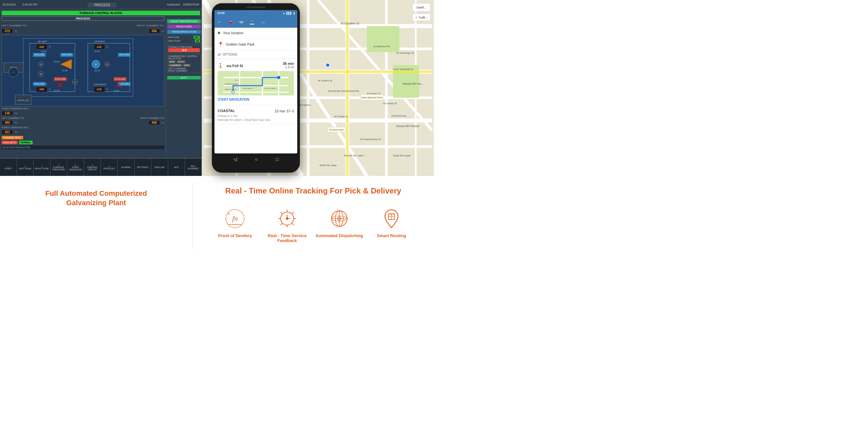 This screenshot has width=868, height=443. Describe the element at coordinates (184, 64) in the screenshot. I see `chamber-zinc-section: CHAMBER/ZINC CONTROL SELECTION MAN AUTO …` at that location.